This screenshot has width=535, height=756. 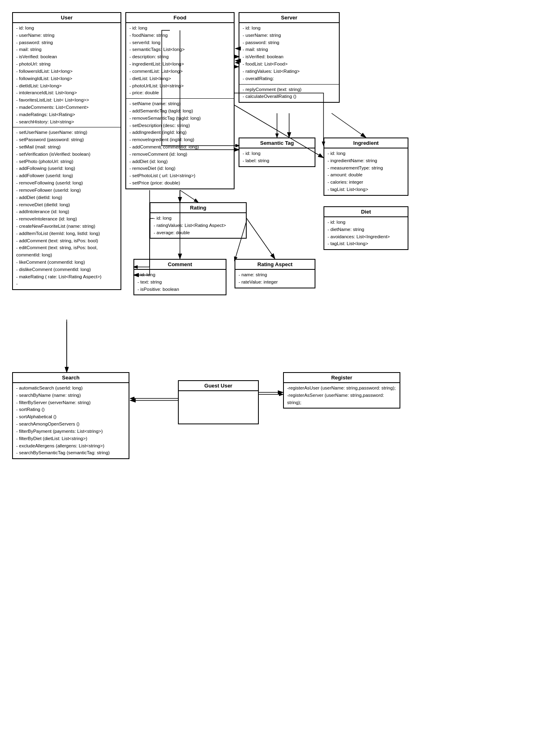 What do you see at coordinates (71, 416) in the screenshot?
I see `search-box: Search - automaticSearch (userId: long) …` at bounding box center [71, 416].